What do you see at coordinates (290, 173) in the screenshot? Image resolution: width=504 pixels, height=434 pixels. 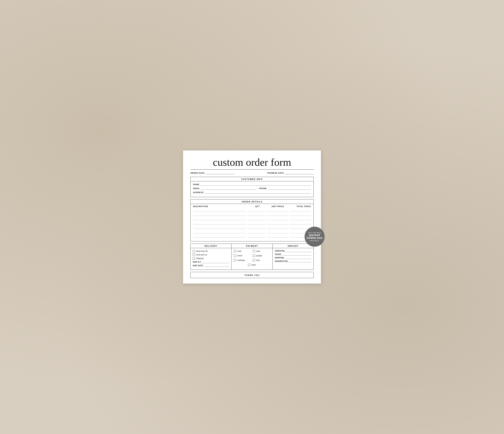 I see `promise-date-field: PROMISE DATE` at bounding box center [290, 173].